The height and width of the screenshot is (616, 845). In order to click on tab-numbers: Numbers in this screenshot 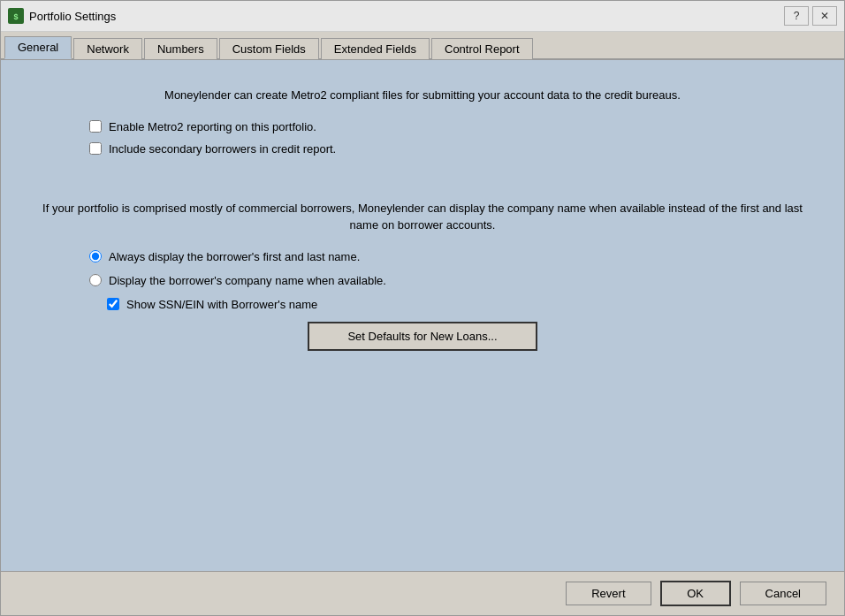, I will do `click(180, 49)`.